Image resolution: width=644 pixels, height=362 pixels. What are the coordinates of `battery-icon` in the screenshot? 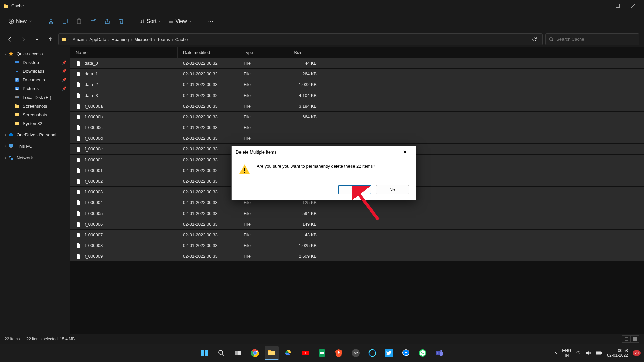 It's located at (599, 353).